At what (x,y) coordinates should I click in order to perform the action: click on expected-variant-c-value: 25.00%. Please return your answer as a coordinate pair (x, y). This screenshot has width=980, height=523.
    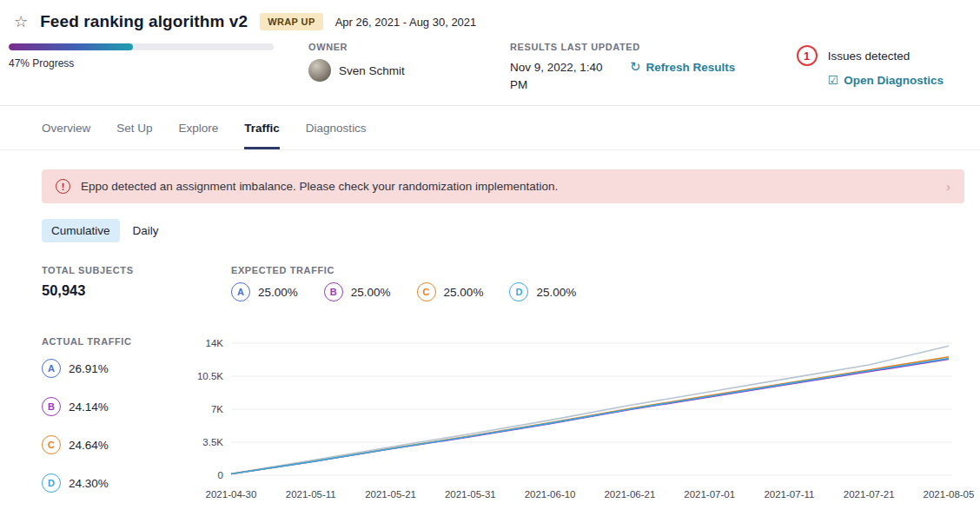
    Looking at the image, I should click on (464, 292).